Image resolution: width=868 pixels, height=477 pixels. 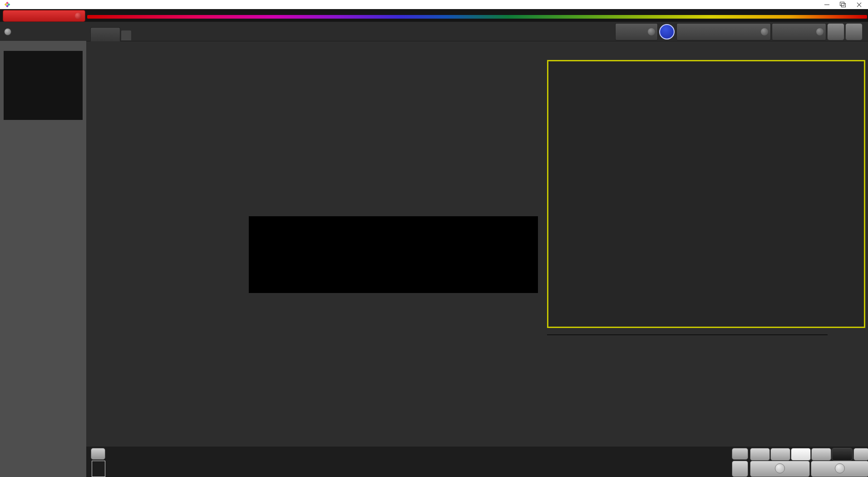 What do you see at coordinates (801, 454) in the screenshot?
I see `single-measure-button` at bounding box center [801, 454].